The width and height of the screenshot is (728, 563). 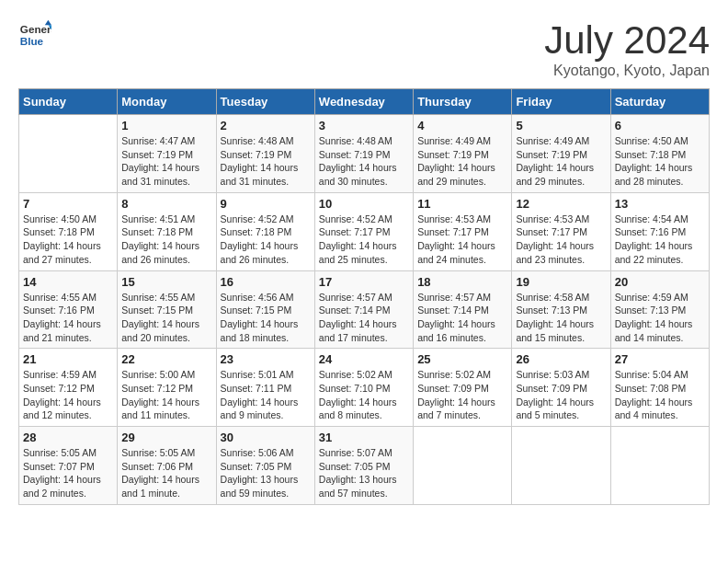 What do you see at coordinates (68, 438) in the screenshot?
I see `day-number: 28` at bounding box center [68, 438].